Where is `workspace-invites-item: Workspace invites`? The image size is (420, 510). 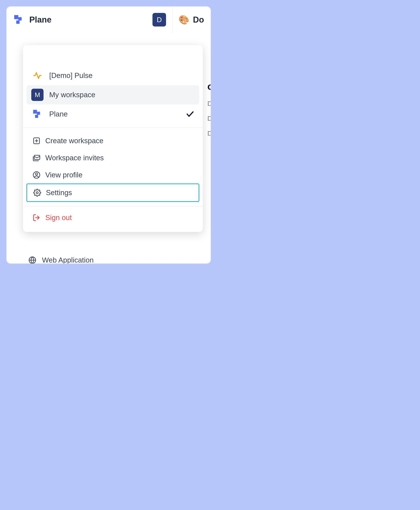
workspace-invites-item: Workspace invites is located at coordinates (113, 158).